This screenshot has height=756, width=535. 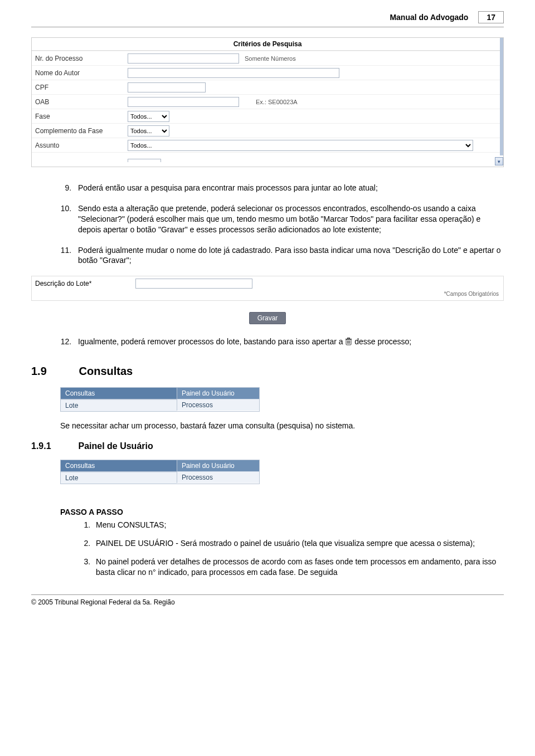 I want to click on label-nome-autor: Nome do Autor, so click(x=79, y=73).